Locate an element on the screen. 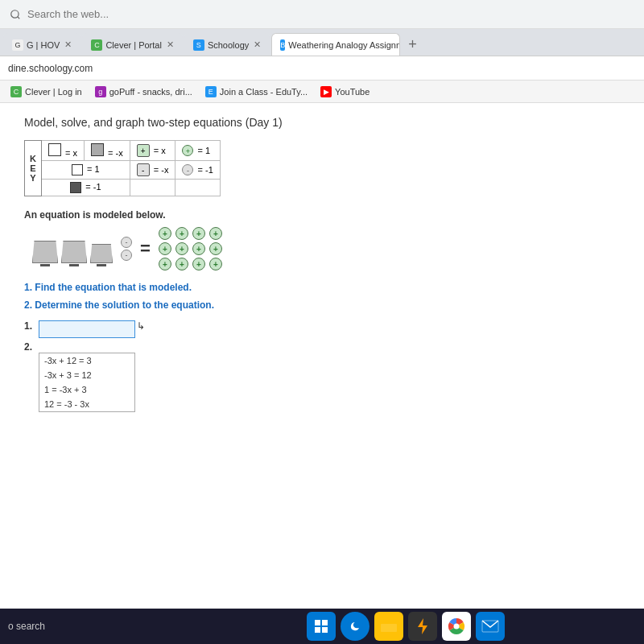 This screenshot has width=644, height=644. key-cell-cup-neg-x: - = -x is located at coordinates (153, 171).